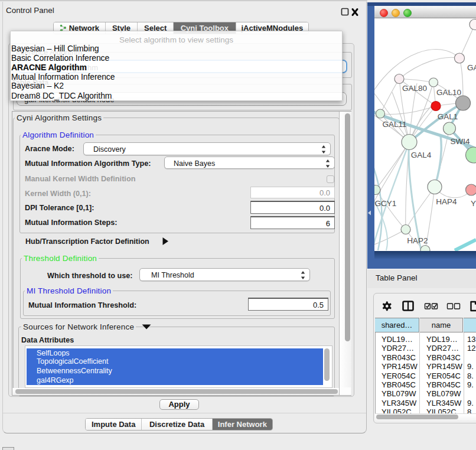 This screenshot has height=450, width=476. I want to click on svg-text: HAP4, so click(446, 202).